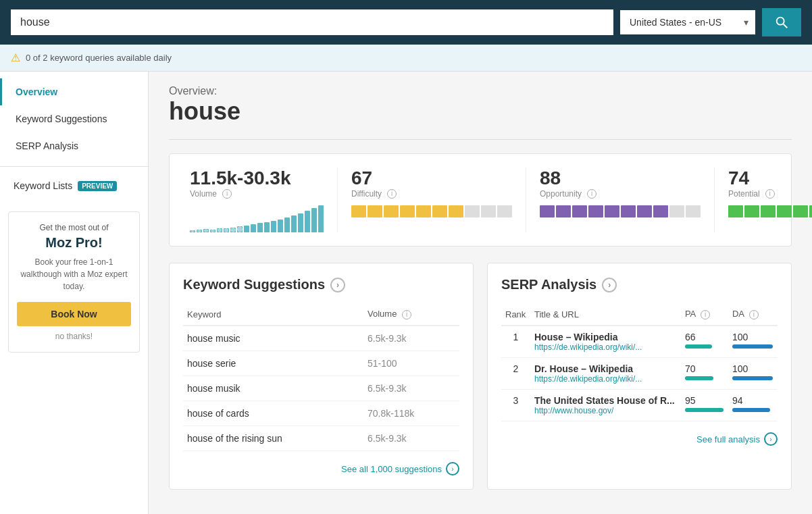  I want to click on serp-pa-info-icon: i, so click(705, 315).